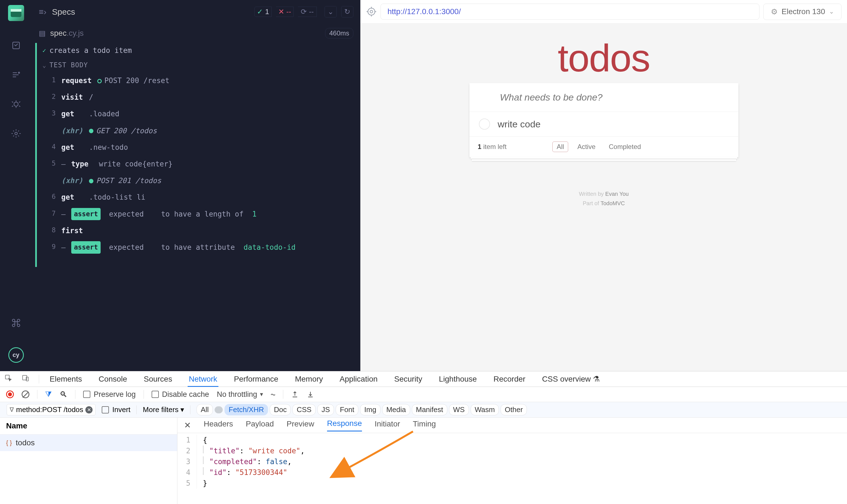  What do you see at coordinates (16, 46) in the screenshot?
I see `sidebar-specs-icon` at bounding box center [16, 46].